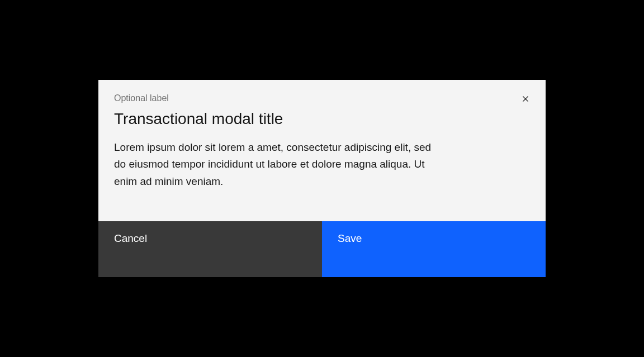  I want to click on save-button: Save, so click(434, 249).